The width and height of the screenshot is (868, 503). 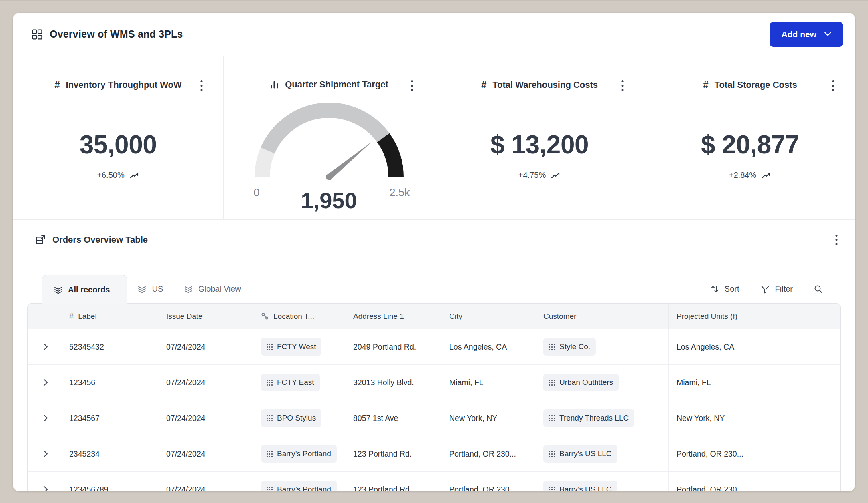 I want to click on cell-label: 123456789, so click(x=93, y=481).